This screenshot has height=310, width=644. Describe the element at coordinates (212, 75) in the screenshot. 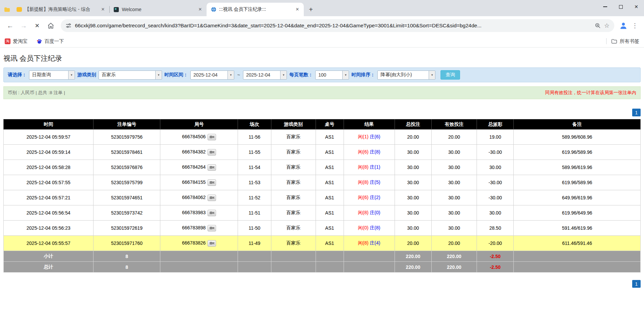

I see `date-start-input: 2025-12-04 ▼` at that location.